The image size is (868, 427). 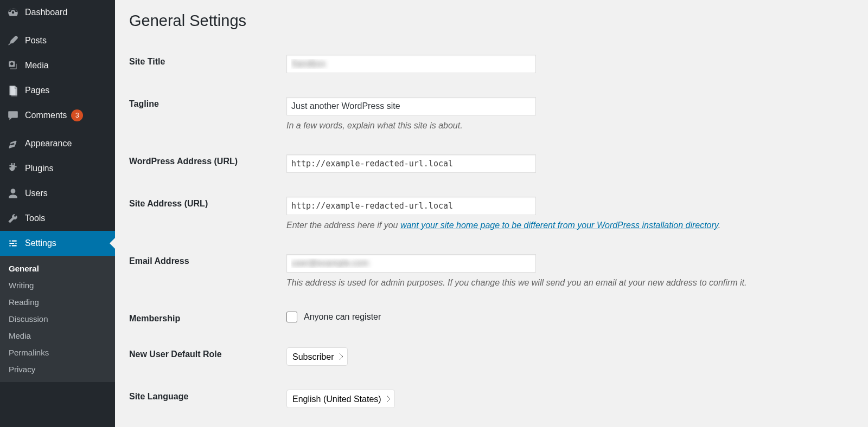 I want to click on settings-submenu: General Writing Reading Discussion Media…, so click(x=58, y=319).